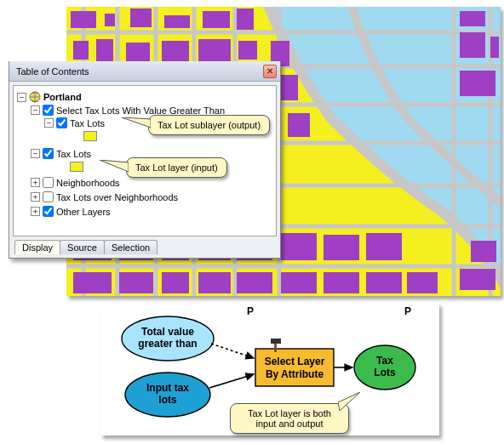 The height and width of the screenshot is (444, 504). I want to click on tree-item-neighborhoods: + Neighborhoods, so click(152, 182).